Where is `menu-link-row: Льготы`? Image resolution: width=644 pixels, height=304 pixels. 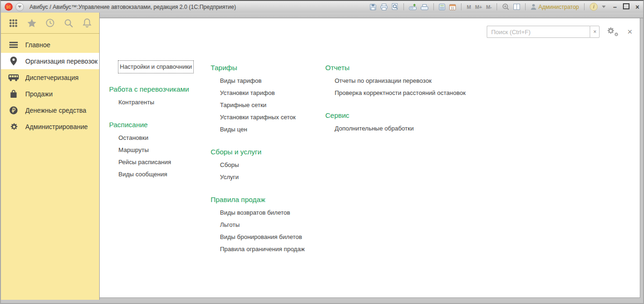
menu-link-row: Льготы is located at coordinates (257, 225).